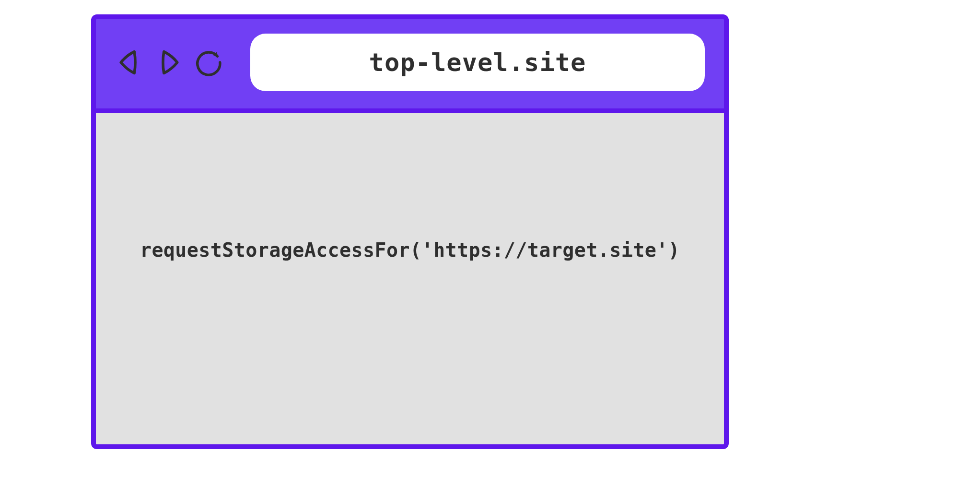 Image resolution: width=980 pixels, height=500 pixels. What do you see at coordinates (169, 62) in the screenshot?
I see `nav-buttons` at bounding box center [169, 62].